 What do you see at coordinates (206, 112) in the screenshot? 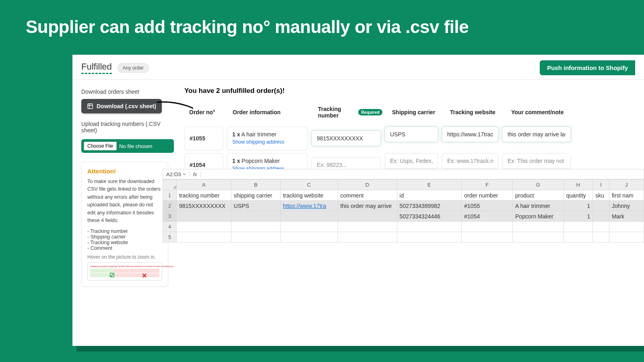
I see `col-order-no: Order no°` at bounding box center [206, 112].